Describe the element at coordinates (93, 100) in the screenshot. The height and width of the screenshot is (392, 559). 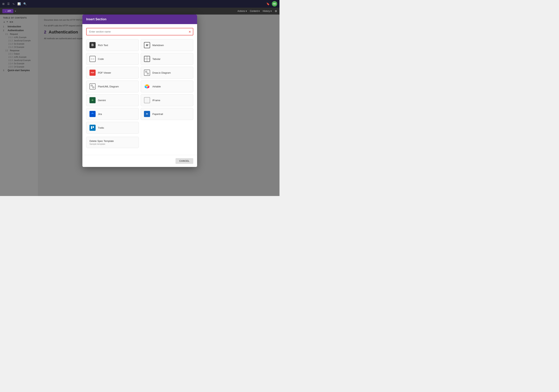
I see `gemini-icon` at that location.